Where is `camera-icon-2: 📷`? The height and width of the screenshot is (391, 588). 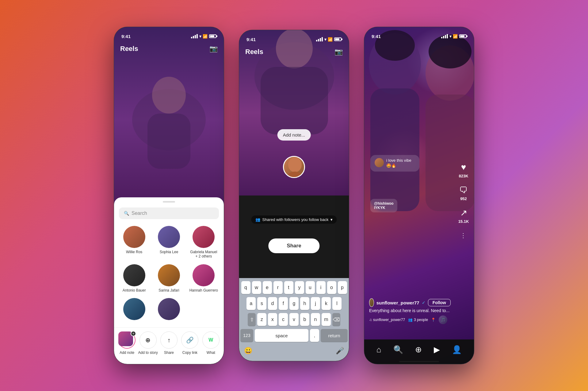 camera-icon-2: 📷 is located at coordinates (338, 52).